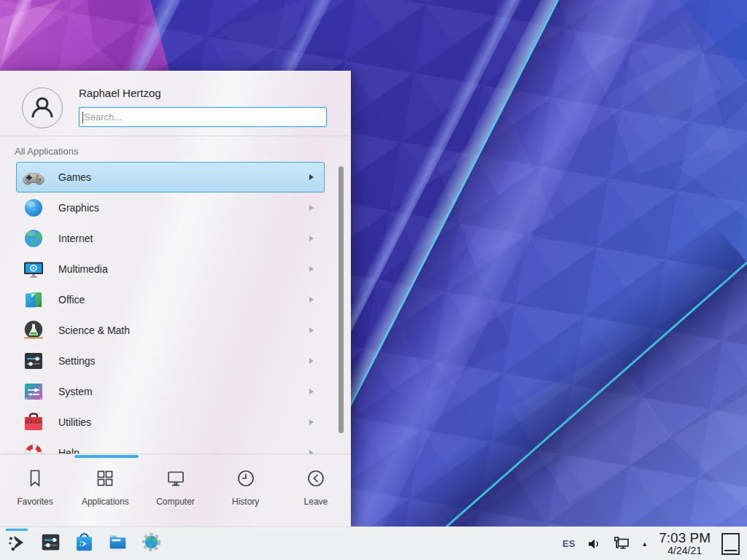 Image resolution: width=747 pixels, height=560 pixels. What do you see at coordinates (35, 480) in the screenshot?
I see `bookmark-icon` at bounding box center [35, 480].